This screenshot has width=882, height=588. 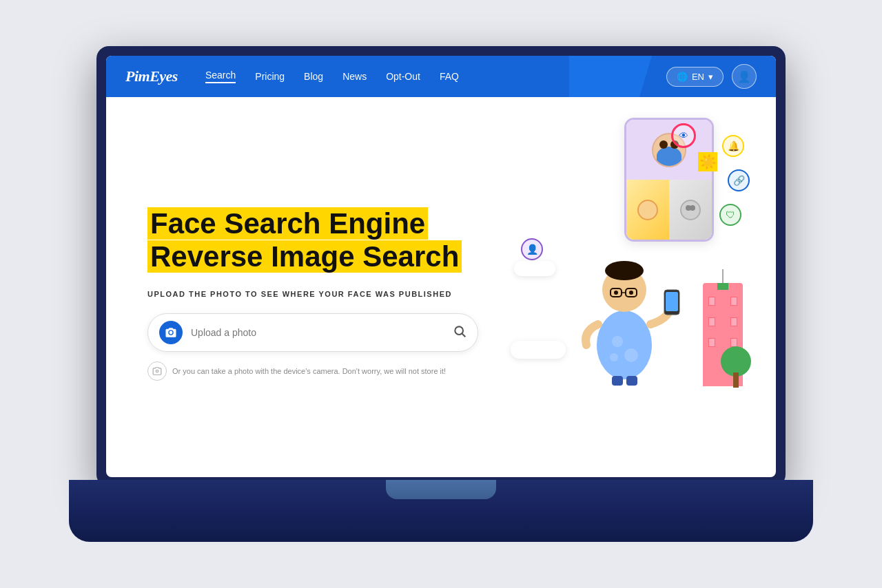 What do you see at coordinates (332, 76) in the screenshot?
I see `nav-links: Search Pricing Blog News Opt-Out FAQ` at bounding box center [332, 76].